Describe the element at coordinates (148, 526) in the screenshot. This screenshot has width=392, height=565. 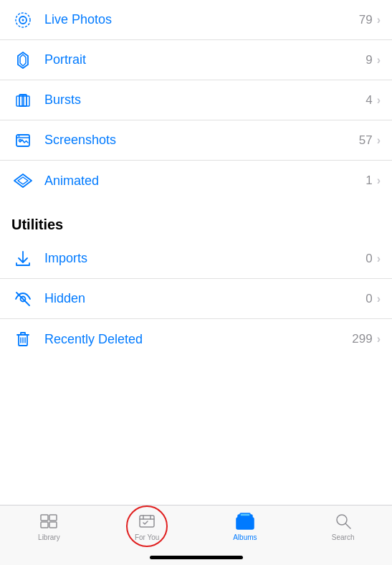
I see `tab-for-you: For You` at that location.